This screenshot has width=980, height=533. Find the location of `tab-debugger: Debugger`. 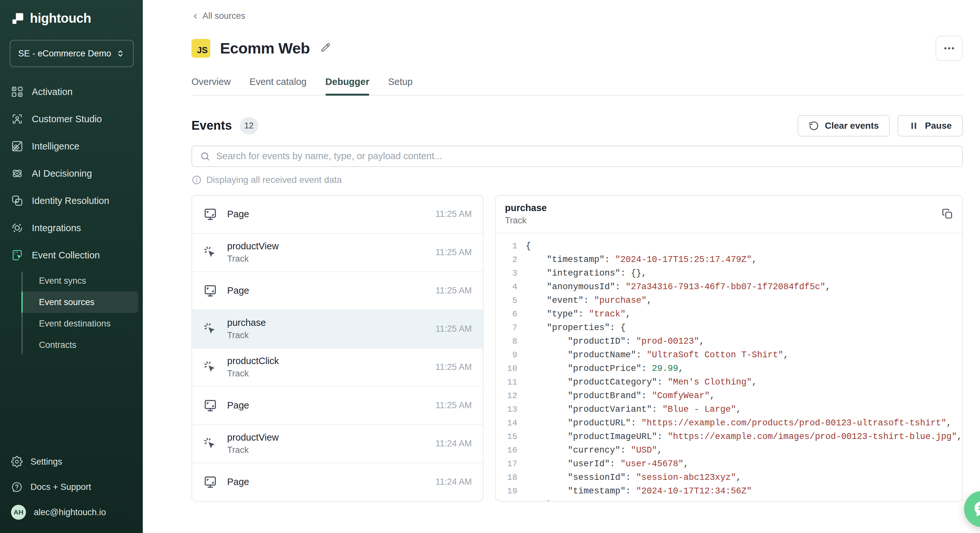

tab-debugger: Debugger is located at coordinates (348, 86).